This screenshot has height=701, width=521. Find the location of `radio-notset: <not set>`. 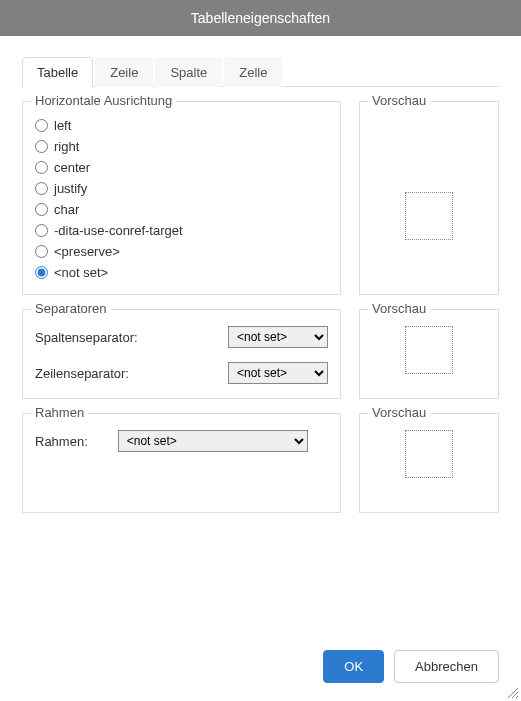

radio-notset: <not set> is located at coordinates (182, 272).